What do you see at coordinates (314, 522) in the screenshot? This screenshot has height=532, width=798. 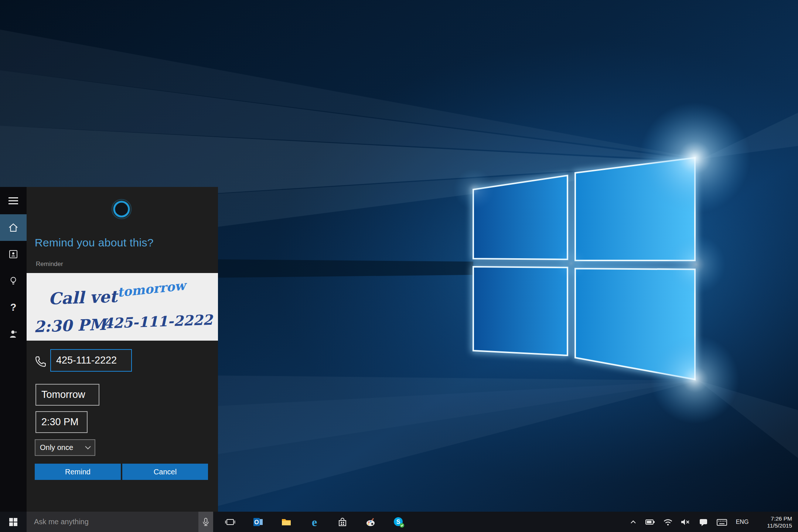 I see `taskbar-apps: O e` at bounding box center [314, 522].